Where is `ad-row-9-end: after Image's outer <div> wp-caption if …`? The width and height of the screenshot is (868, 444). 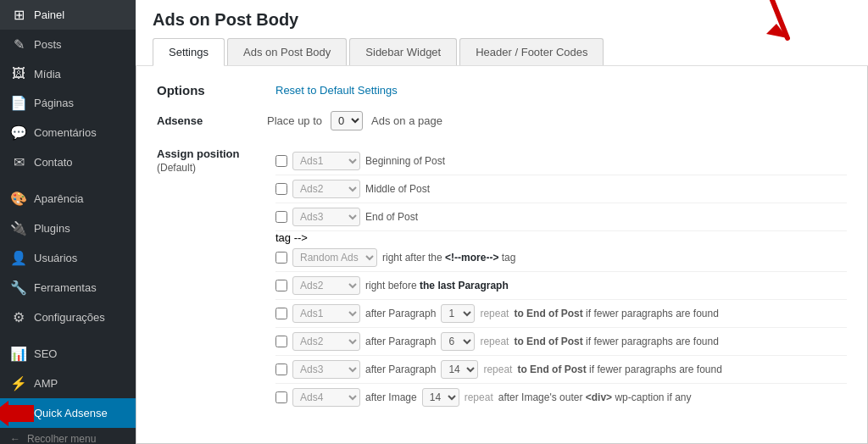 ad-row-9-end: after Image's outer <div> wp-caption if … is located at coordinates (595, 397).